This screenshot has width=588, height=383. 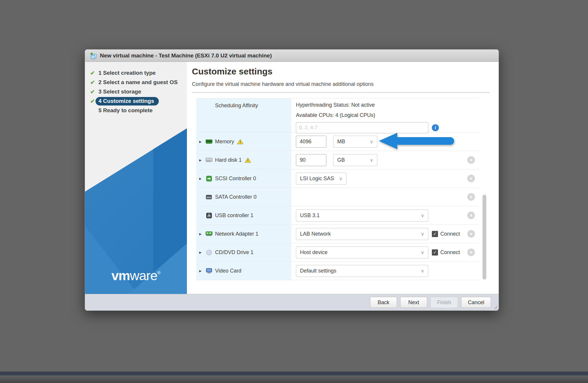 I want to click on settings-row-sata-controller-0: SATASATA Controller 0✕, so click(x=338, y=197).